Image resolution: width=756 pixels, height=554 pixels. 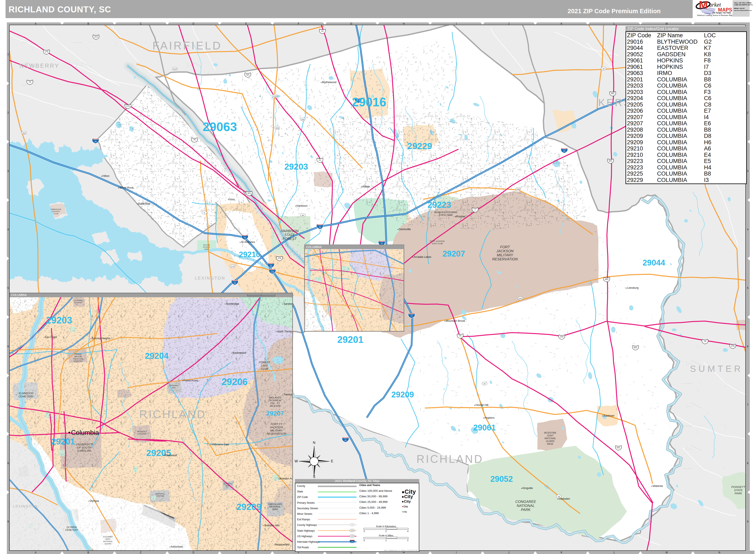 What do you see at coordinates (740, 8) in the screenshot?
I see `svg-text: EMAIL US AT:` at bounding box center [740, 8].